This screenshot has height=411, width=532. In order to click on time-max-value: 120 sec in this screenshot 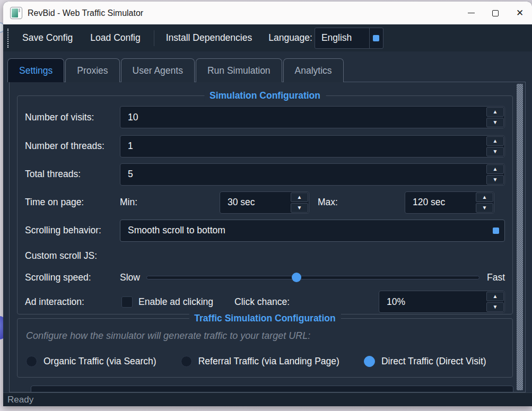, I will do `click(440, 203)`.